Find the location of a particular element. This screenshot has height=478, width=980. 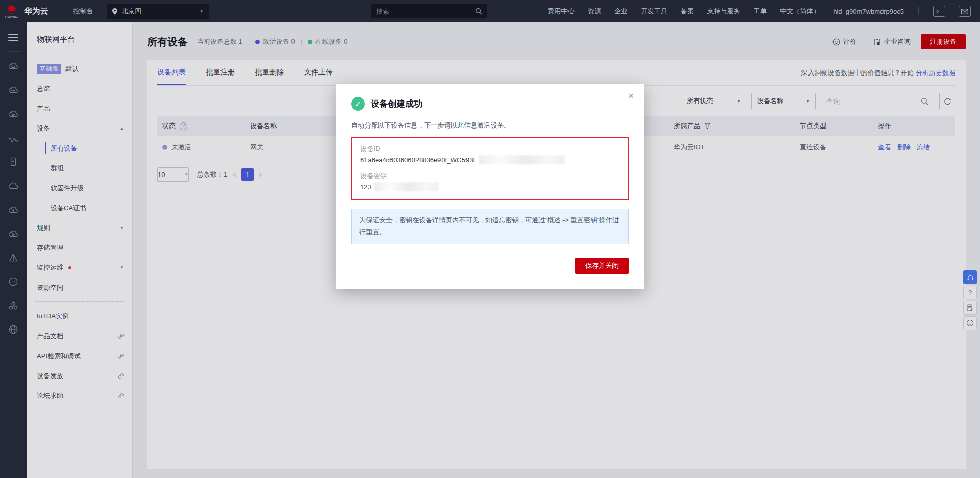

device-secret-value: 123 is located at coordinates (366, 187).